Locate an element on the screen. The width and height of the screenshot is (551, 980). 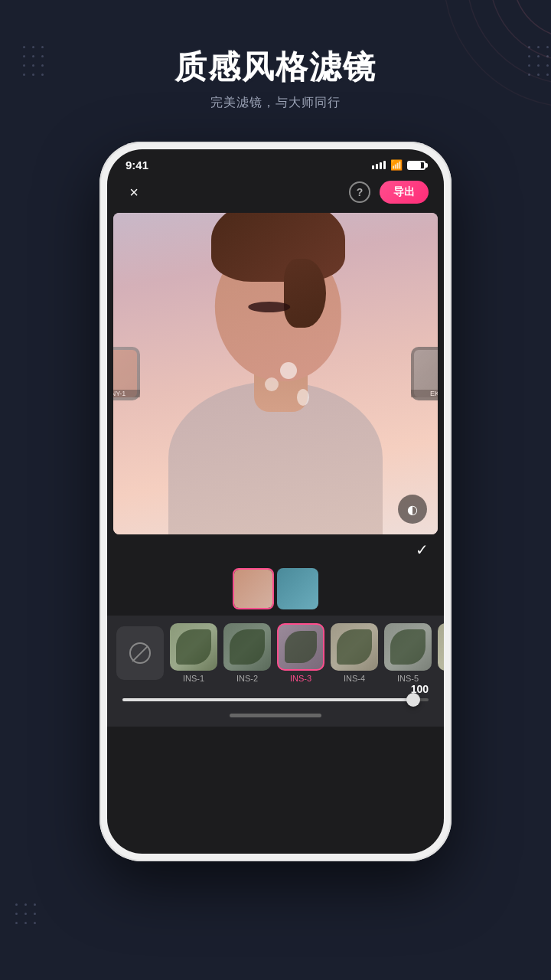
signal-icon is located at coordinates (379, 165).